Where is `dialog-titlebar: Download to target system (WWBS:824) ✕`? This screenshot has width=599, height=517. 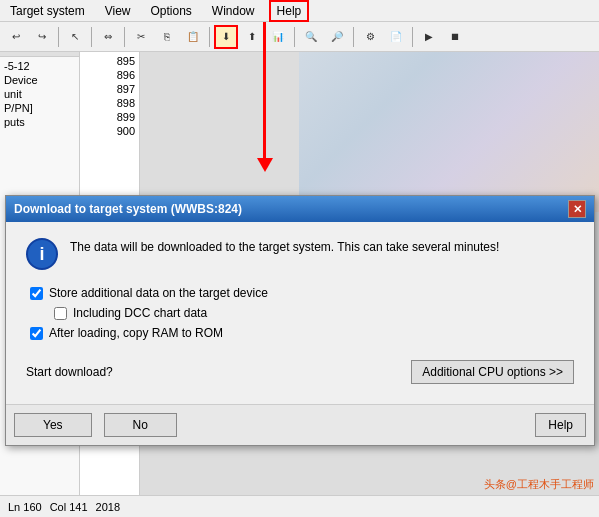
dialog-titlebar: Download to target system (WWBS:824) ✕ is located at coordinates (300, 209).